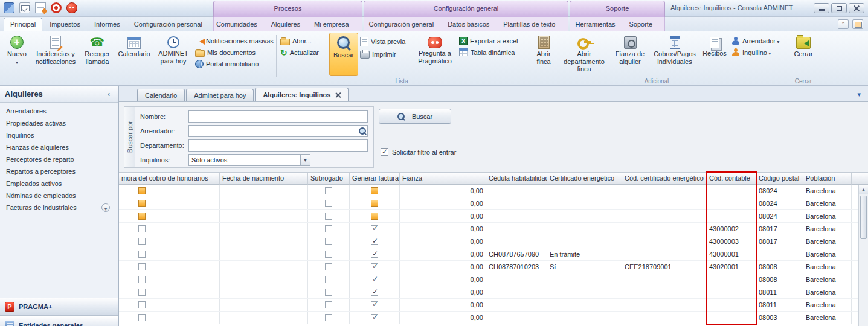  What do you see at coordinates (489, 267) in the screenshot?
I see `table-row: 0,00CH08787010203SíCEE218709001430200010…` at bounding box center [489, 267].